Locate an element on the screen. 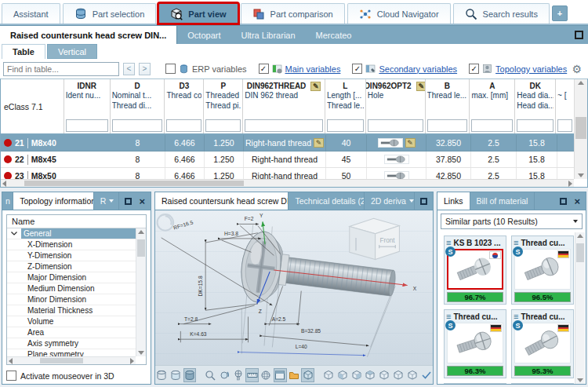 The width and height of the screenshot is (588, 387). tab-part-comparison: Part comparison is located at coordinates (293, 13).